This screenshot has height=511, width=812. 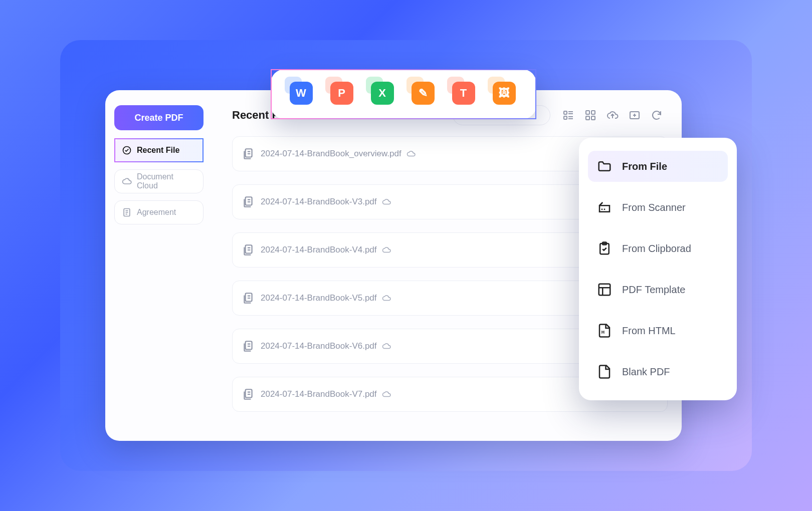 I want to click on sidebar-item-label: Agreement, so click(x=156, y=212).